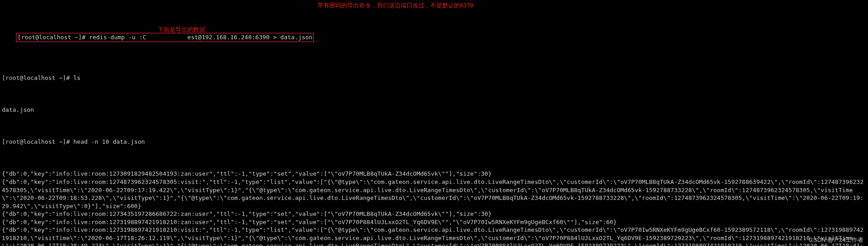  I want to click on command-line-3: [root@localhost ~]# head -n 10 data.json, so click(434, 142).